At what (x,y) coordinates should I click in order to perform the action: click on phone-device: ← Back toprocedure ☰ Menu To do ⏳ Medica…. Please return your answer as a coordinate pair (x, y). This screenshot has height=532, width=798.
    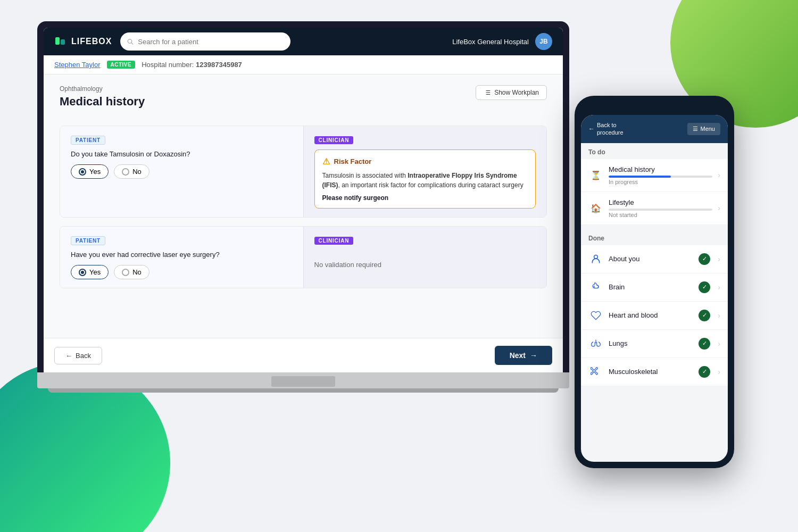
    Looking at the image, I should click on (654, 282).